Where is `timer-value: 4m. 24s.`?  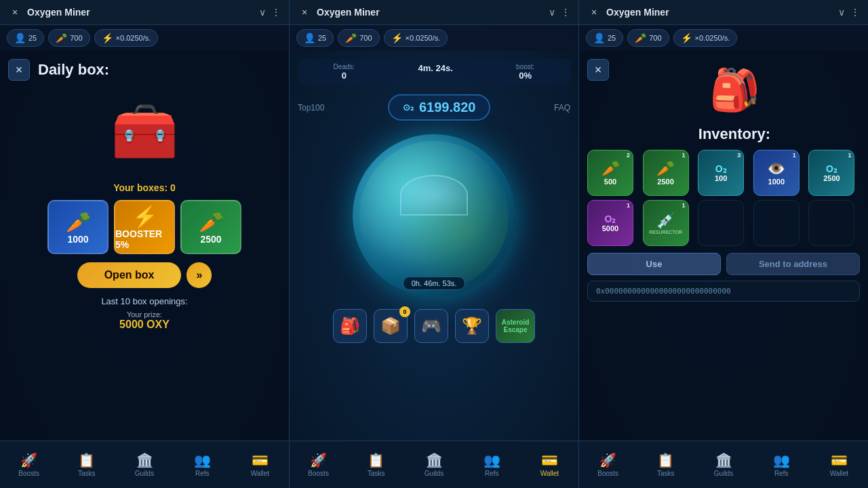 timer-value: 4m. 24s. is located at coordinates (435, 68).